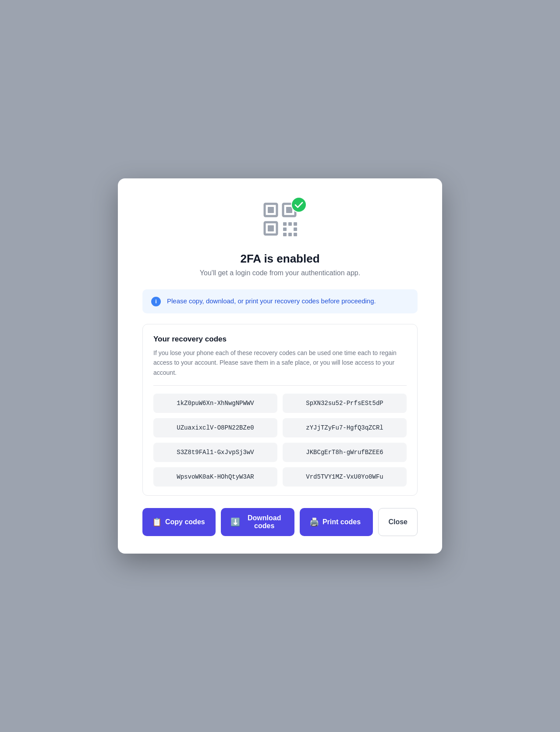  Describe the element at coordinates (216, 428) in the screenshot. I see `recovery-code-item: UZuaxixclV-O8PN22BZe0` at that location.